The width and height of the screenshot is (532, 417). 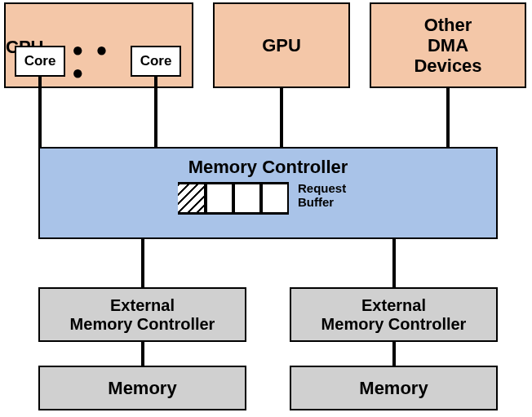 What do you see at coordinates (447, 46) in the screenshot?
I see `other-dma-label: Other DMA Devices` at bounding box center [447, 46].